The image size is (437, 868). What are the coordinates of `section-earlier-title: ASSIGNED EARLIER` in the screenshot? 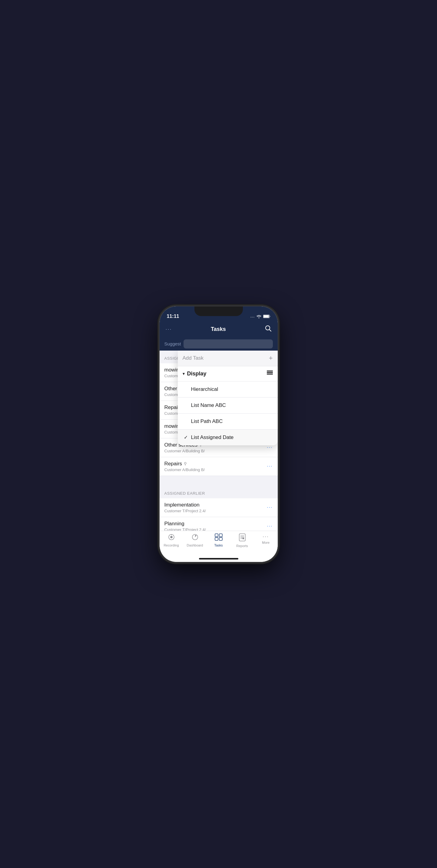 It's located at (185, 493).